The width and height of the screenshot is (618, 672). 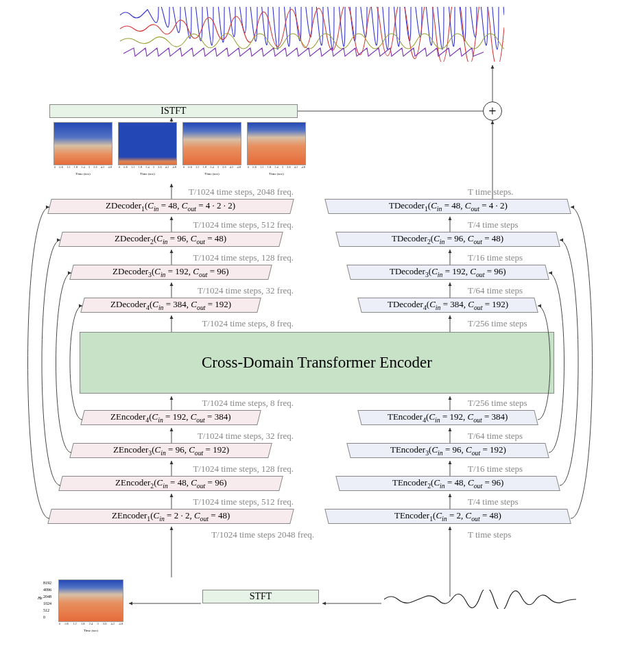 I want to click on spec-out-1: 00.61.21.82.433.64.24.8Time (sec), so click(x=83, y=149).